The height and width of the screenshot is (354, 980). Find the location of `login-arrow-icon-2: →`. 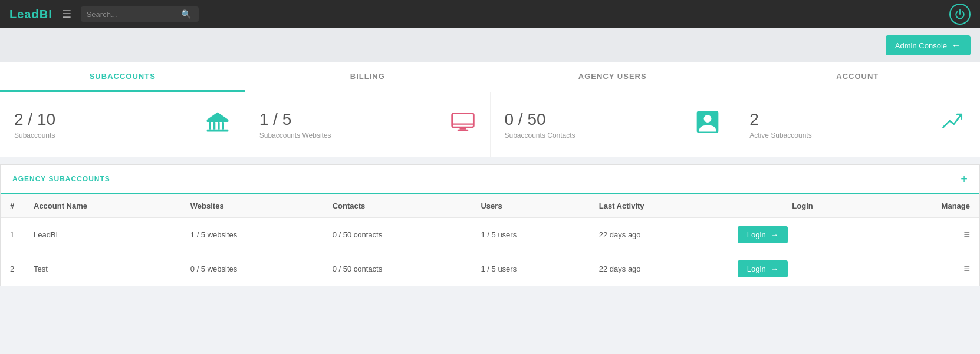

login-arrow-icon-2: → is located at coordinates (775, 269).